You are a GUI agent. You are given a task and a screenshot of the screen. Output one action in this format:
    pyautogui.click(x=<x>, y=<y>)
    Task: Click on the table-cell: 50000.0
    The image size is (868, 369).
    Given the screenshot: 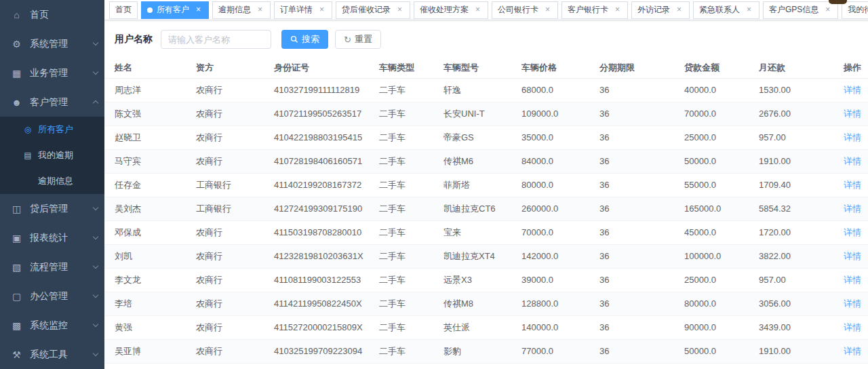 What is the action you would take?
    pyautogui.click(x=711, y=351)
    